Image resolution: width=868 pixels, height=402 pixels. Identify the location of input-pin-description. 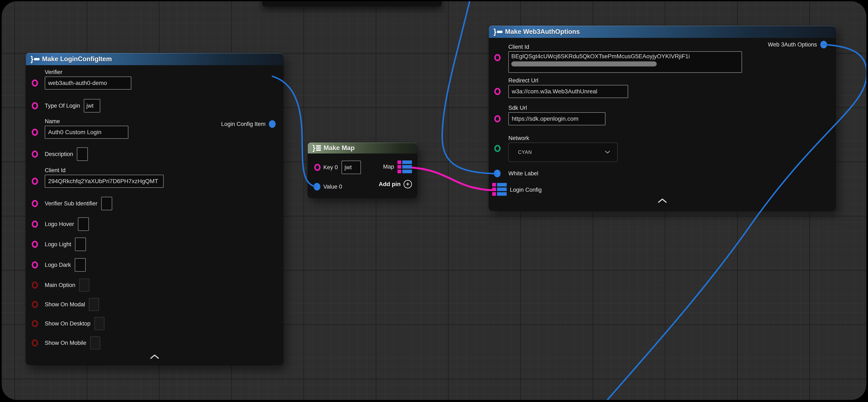
(35, 154).